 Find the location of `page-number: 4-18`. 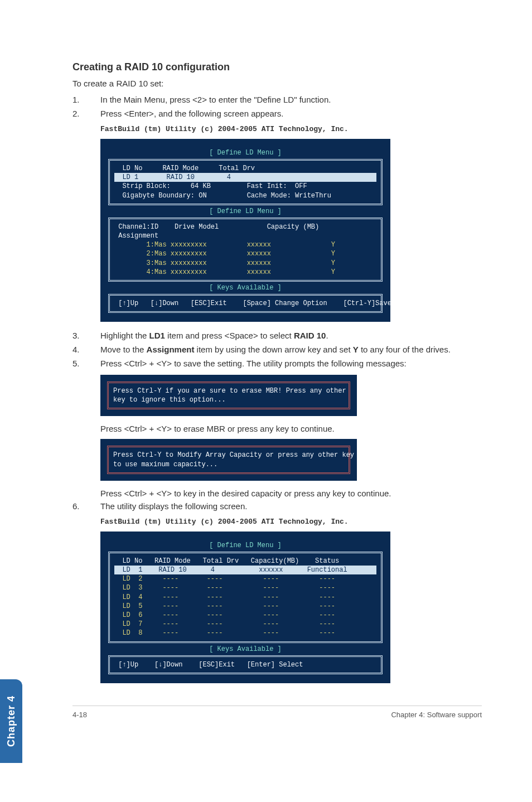

page-number: 4-18 is located at coordinates (80, 715).